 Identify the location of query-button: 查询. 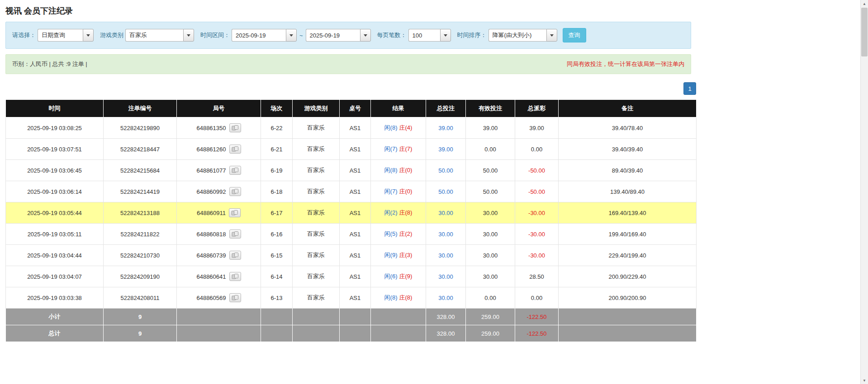
(574, 35).